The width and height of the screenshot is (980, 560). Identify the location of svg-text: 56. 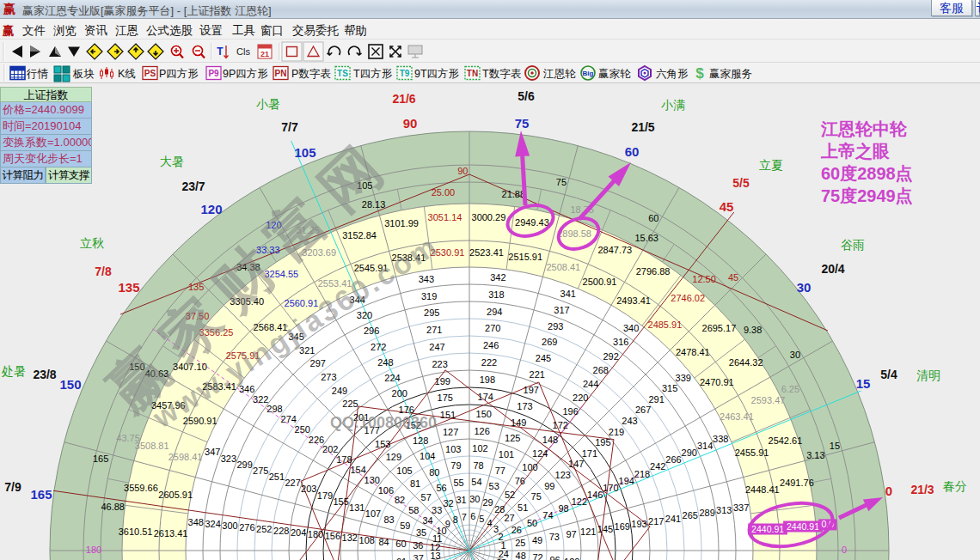
(441, 488).